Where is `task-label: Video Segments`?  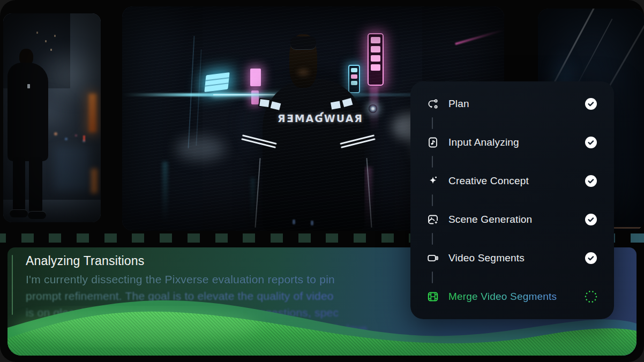
task-label: Video Segments is located at coordinates (516, 258).